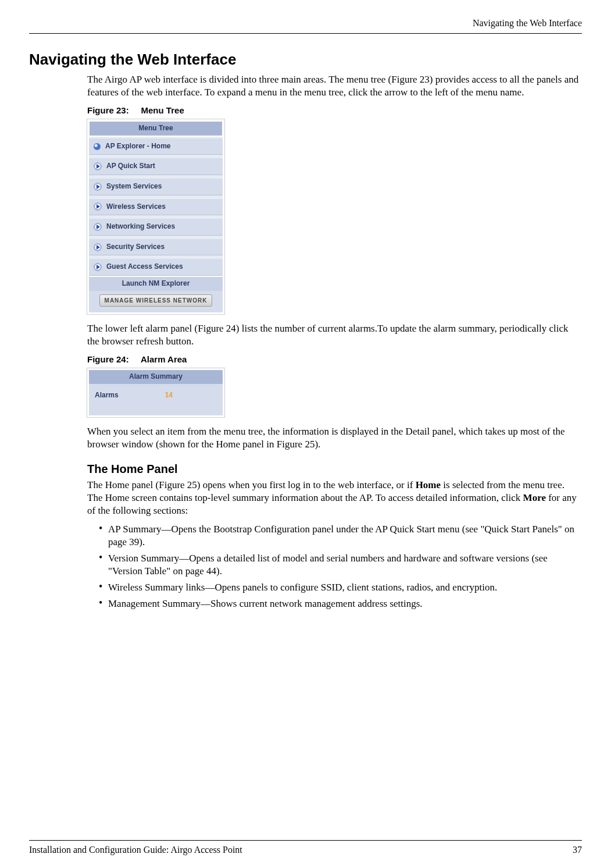 Image resolution: width=611 pixels, height=868 pixels. What do you see at coordinates (341, 565) in the screenshot?
I see `list-item: Version Summary—Opens a detailed list of…` at bounding box center [341, 565].